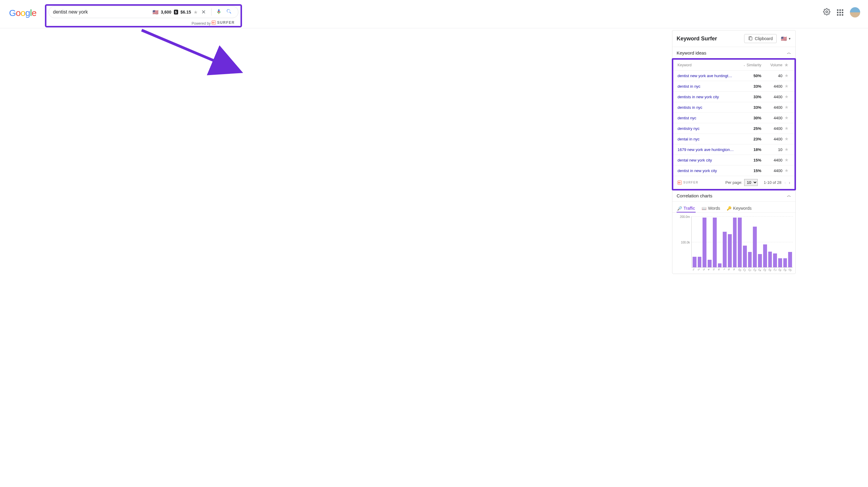 The image size is (868, 487). Describe the element at coordinates (840, 12) in the screenshot. I see `google-apps-icon` at that location.